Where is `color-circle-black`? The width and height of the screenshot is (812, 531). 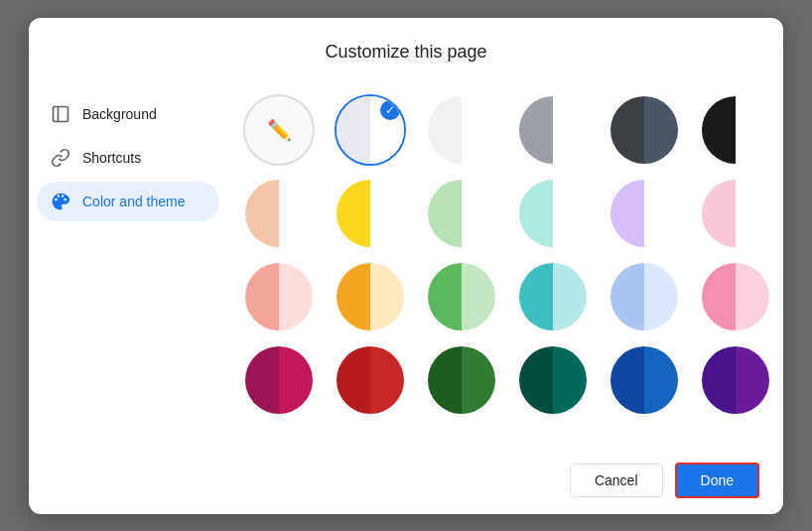
color-circle-black is located at coordinates (736, 130).